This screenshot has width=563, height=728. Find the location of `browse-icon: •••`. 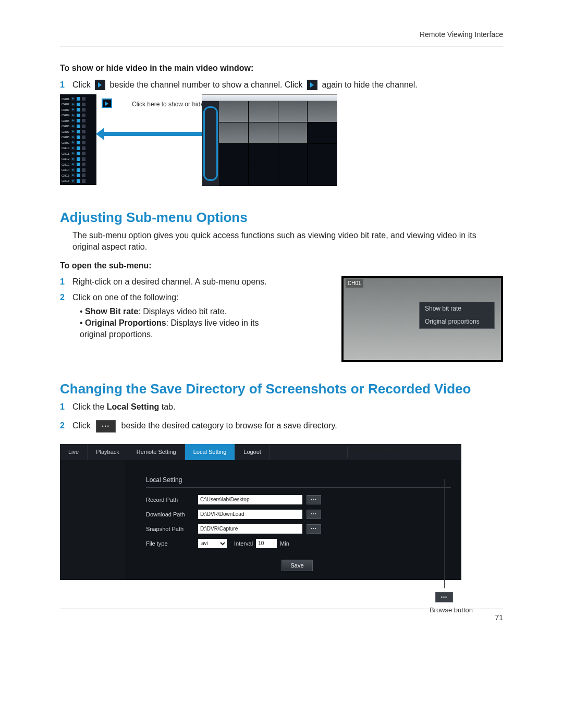

browse-icon: ••• is located at coordinates (106, 426).